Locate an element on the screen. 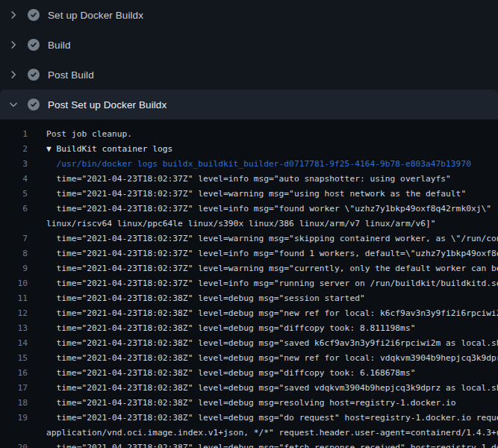  log-row: 18 time="2021-04-23T18:02:38Z" level=deb… is located at coordinates (249, 403).